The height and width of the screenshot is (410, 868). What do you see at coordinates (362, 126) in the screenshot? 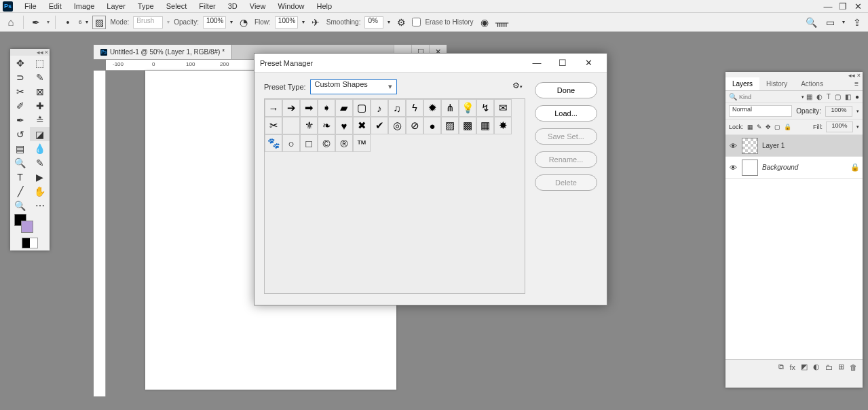
I see `shape-puzzle: ✖` at bounding box center [362, 126].